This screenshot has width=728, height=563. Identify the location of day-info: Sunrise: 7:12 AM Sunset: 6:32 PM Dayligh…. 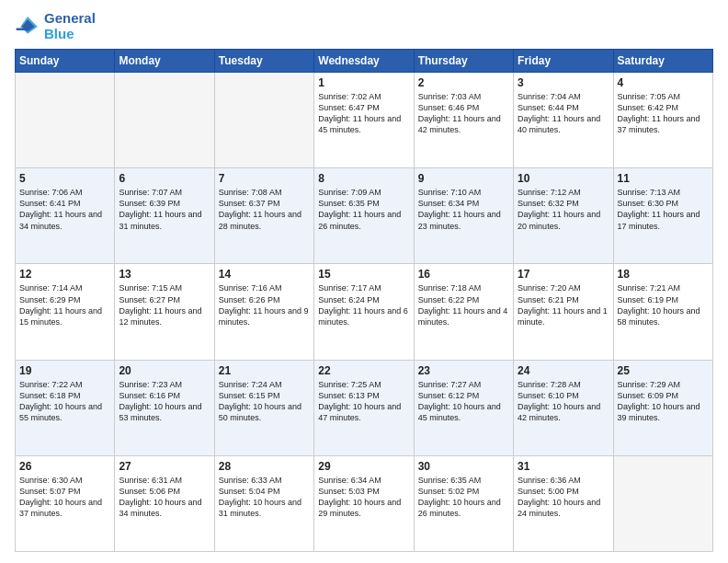
(563, 210).